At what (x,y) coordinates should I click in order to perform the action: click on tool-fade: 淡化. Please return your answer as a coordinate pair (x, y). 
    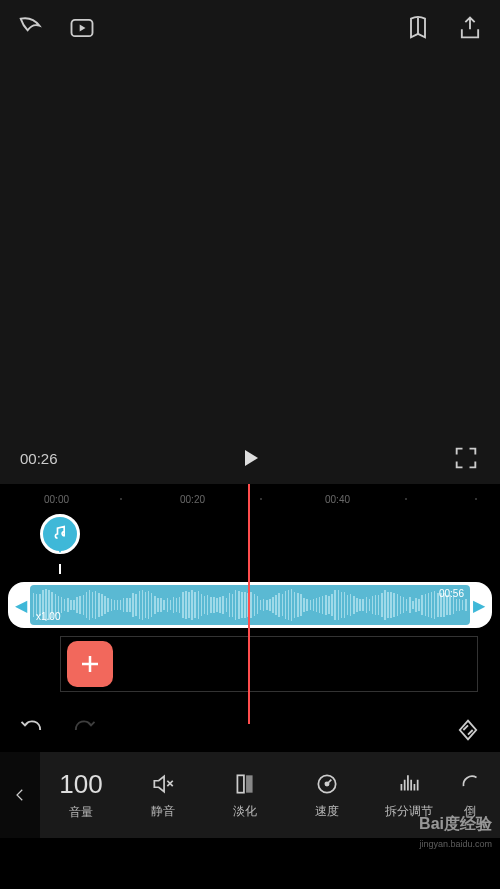
    Looking at the image, I should click on (245, 795).